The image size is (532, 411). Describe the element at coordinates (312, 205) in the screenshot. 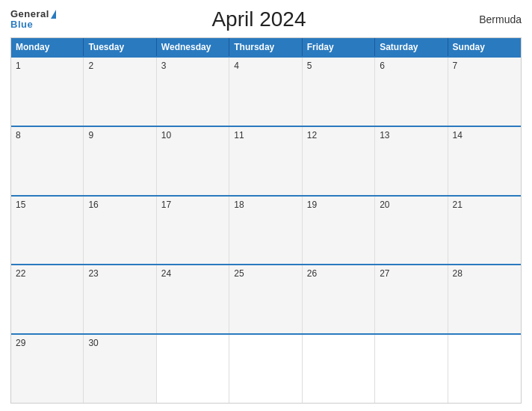

I see `day-number: 19` at that location.